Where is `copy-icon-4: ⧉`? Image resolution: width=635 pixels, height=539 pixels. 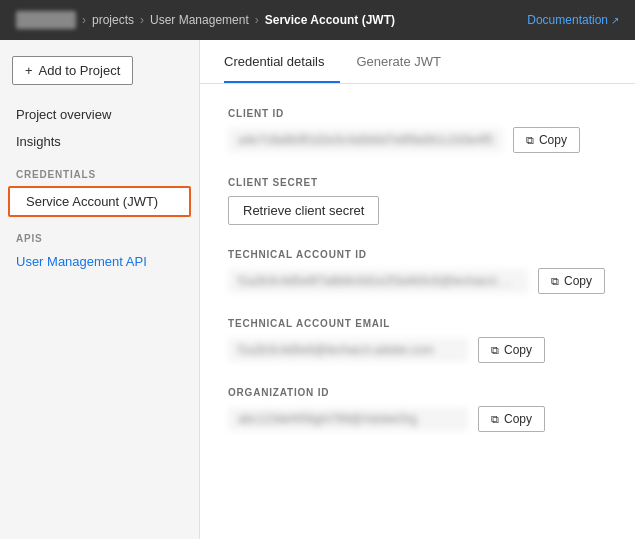
copy-icon-4: ⧉ is located at coordinates (495, 420).